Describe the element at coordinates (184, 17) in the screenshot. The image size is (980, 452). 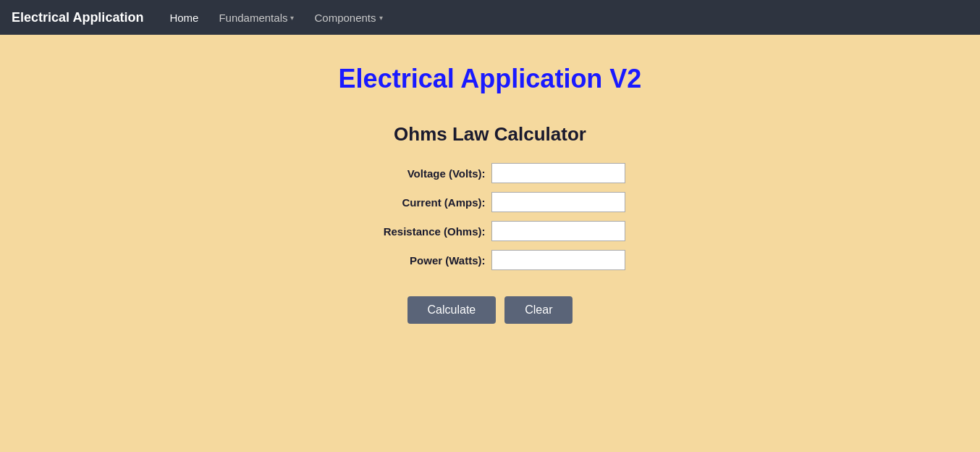
I see `nav-link-home: Home` at that location.